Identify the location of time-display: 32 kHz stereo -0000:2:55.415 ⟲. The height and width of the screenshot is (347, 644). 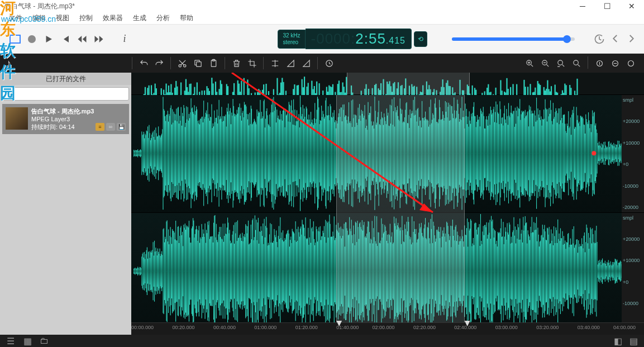
(352, 39).